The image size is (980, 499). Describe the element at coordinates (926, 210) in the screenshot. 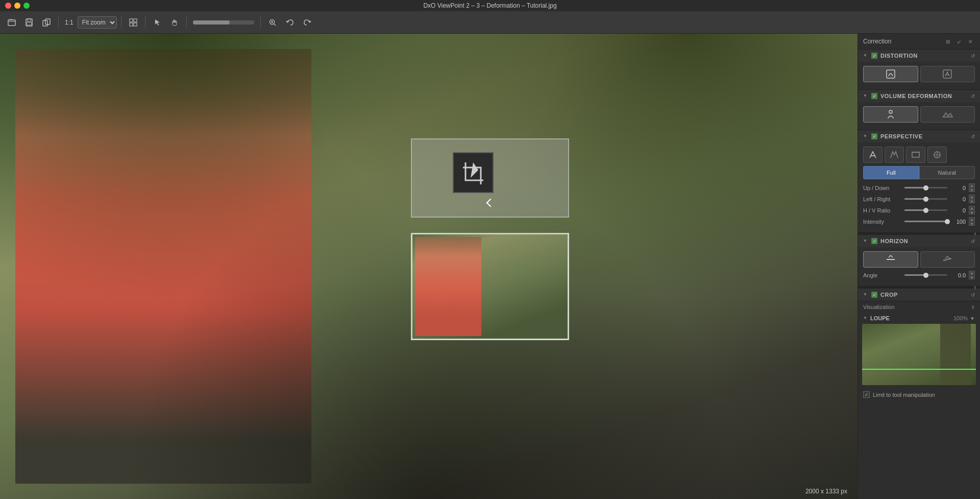

I see `hv-ratio-slider` at that location.